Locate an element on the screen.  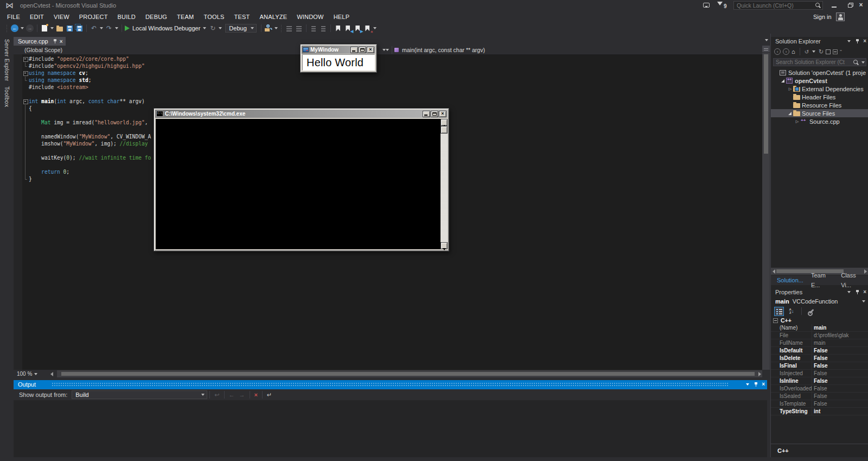
property-row-istemplate: IsTemplateFalse is located at coordinates (819, 404).